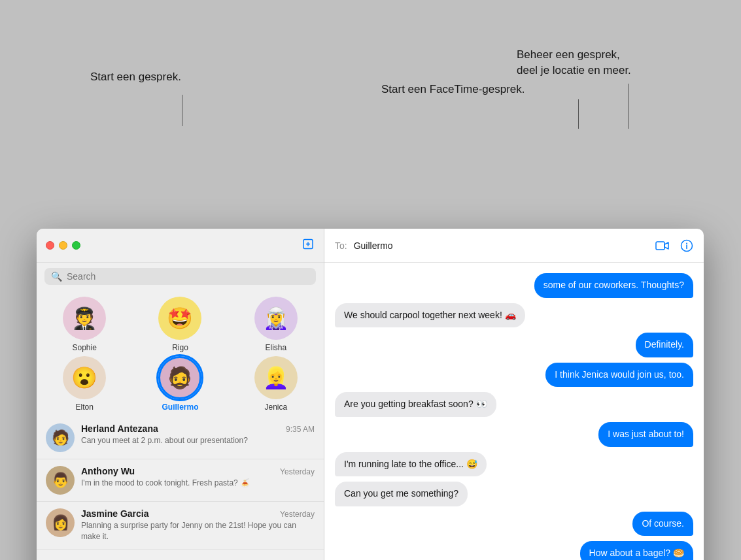 This screenshot has height=560, width=741. Describe the element at coordinates (181, 438) in the screenshot. I see `conversation-herland: 🧑 Herland Antezana 9:35 AM Can you meet …` at that location.